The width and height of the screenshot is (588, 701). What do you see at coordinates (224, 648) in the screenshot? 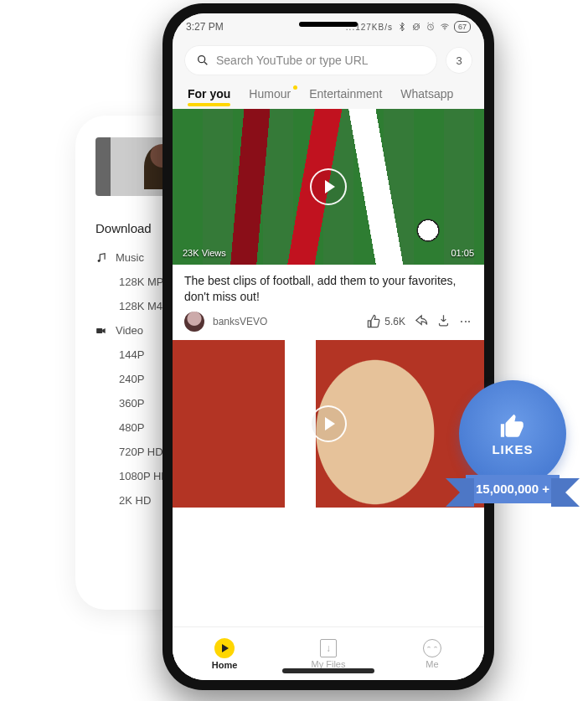
I see `home-play-icon` at bounding box center [224, 648].